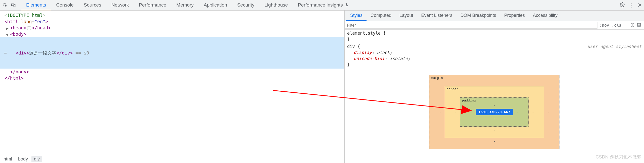  Describe the element at coordinates (215, 5) in the screenshot. I see `tab-application: Application` at that location.